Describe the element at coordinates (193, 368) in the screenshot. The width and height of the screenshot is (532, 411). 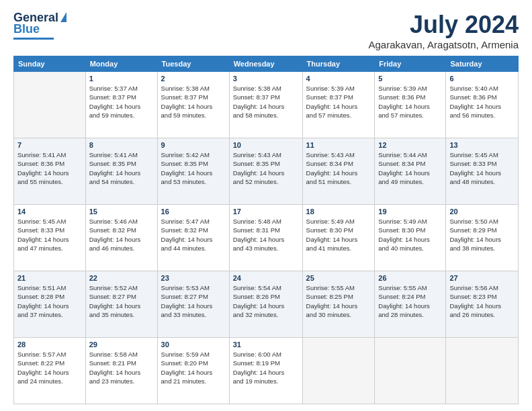
I see `day-info: Sunrise: 5:59 AM Sunset: 8:20 PM Dayligh…` at that location.